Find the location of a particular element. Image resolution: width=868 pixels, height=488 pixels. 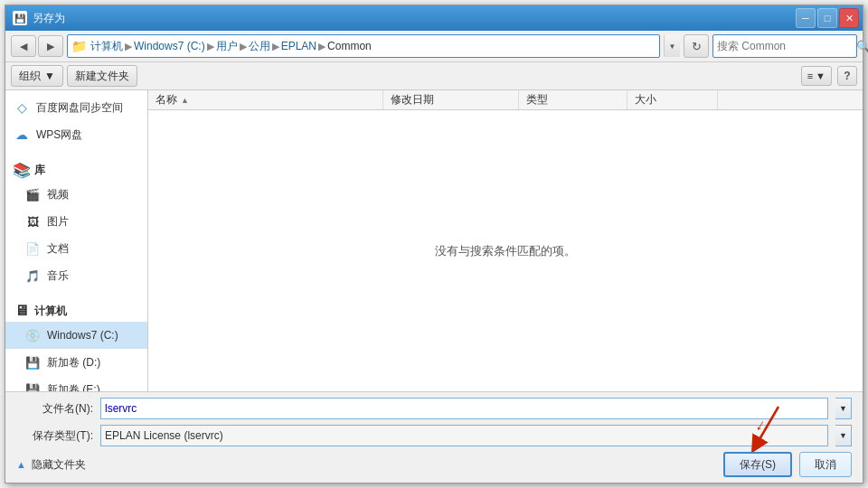

col-date-label: 修改日期 is located at coordinates (412, 99).